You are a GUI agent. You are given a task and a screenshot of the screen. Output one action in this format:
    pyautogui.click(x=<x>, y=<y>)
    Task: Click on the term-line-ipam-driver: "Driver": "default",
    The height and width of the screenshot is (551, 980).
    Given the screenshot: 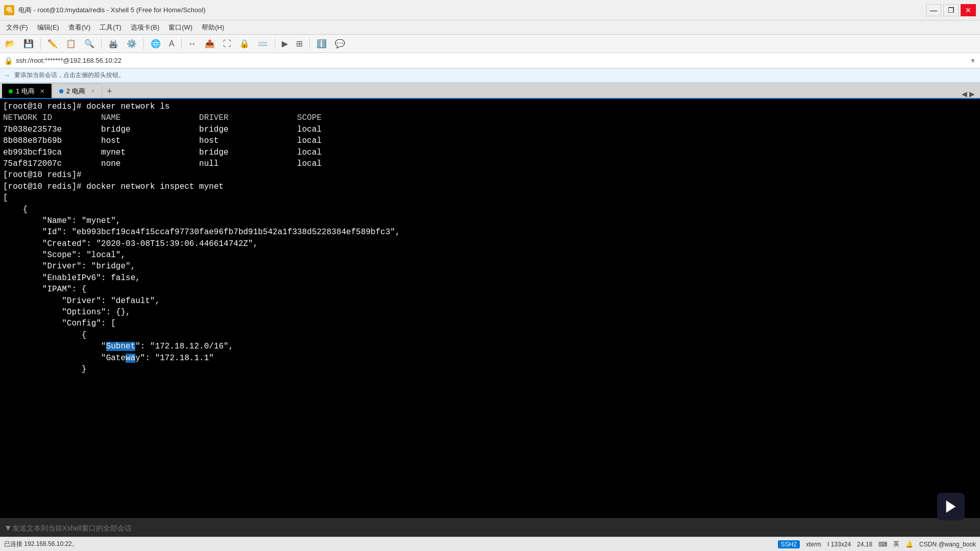 What is the action you would take?
    pyautogui.click(x=490, y=301)
    